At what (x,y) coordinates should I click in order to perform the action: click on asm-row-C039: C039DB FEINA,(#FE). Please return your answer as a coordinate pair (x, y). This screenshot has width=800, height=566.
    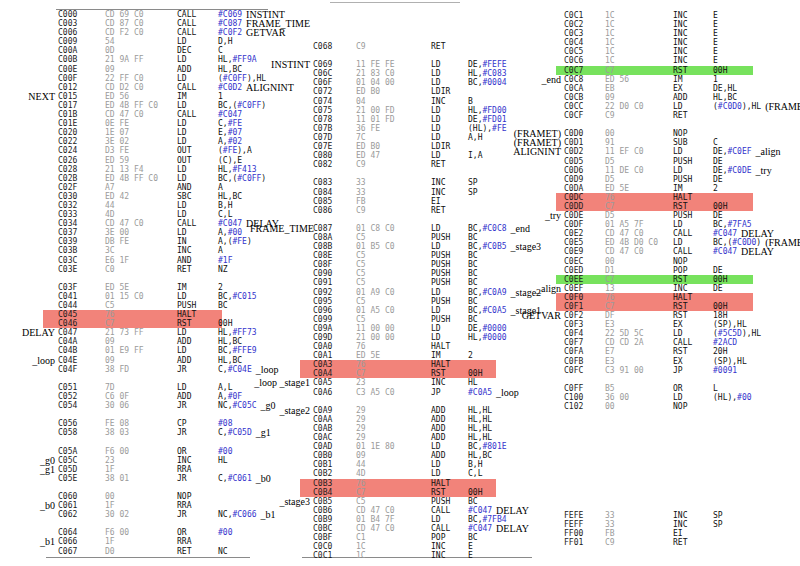
    Looking at the image, I should click on (135, 242).